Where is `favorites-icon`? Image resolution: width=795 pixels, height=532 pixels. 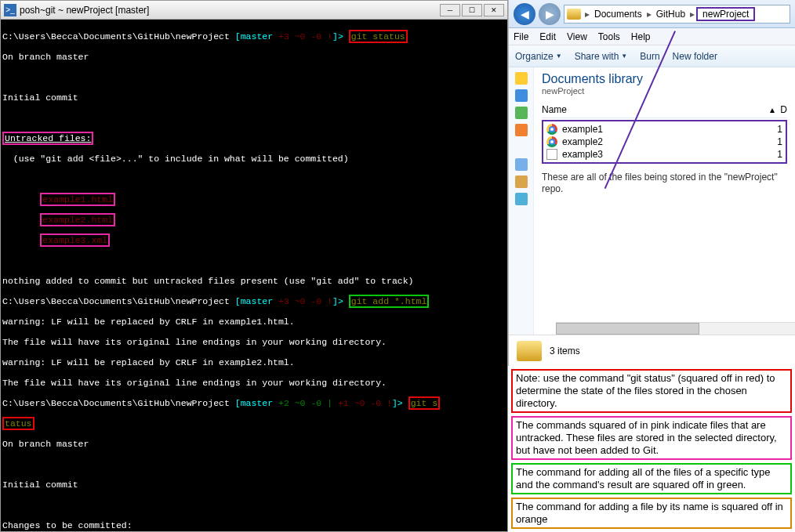
favorites-icon is located at coordinates (521, 78).